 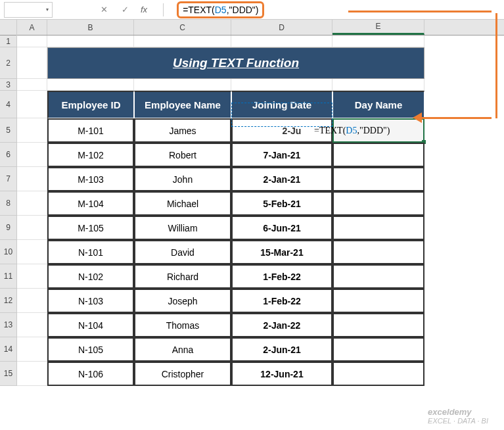 What do you see at coordinates (183, 155) in the screenshot?
I see `data-cell: Robert` at bounding box center [183, 155].